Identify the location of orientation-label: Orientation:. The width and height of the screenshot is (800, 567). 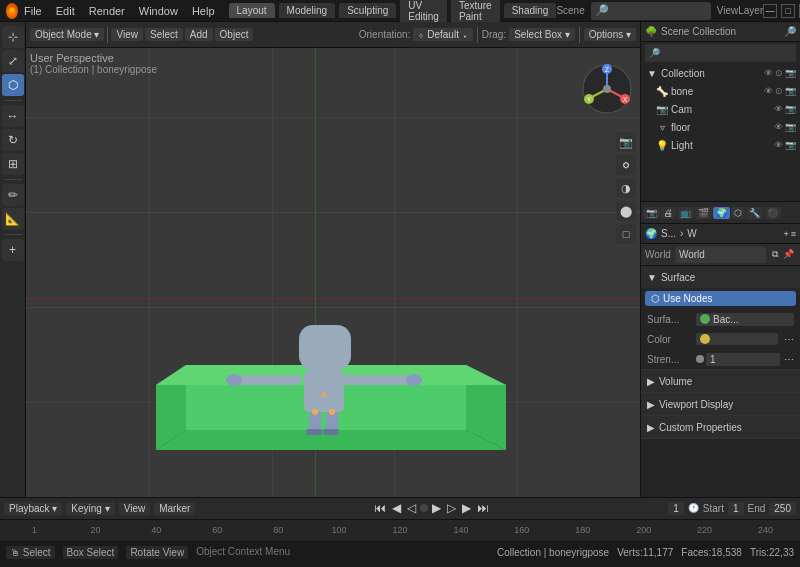
(385, 34).